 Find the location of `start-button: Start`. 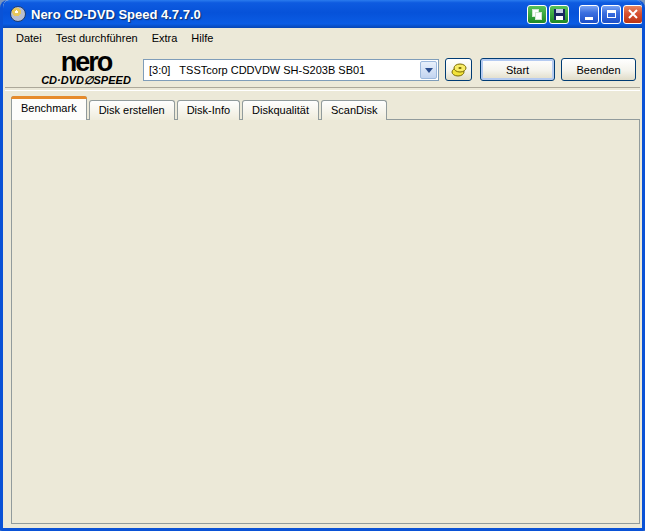

start-button: Start is located at coordinates (518, 70).